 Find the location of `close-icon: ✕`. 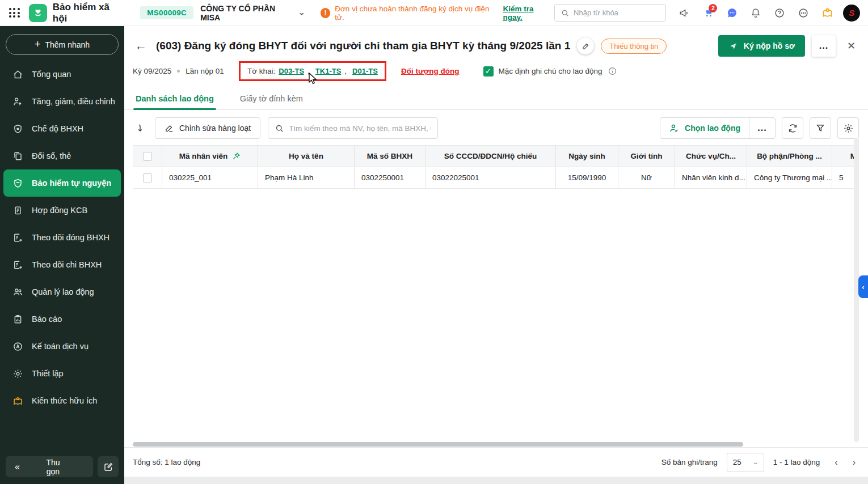

close-icon: ✕ is located at coordinates (851, 46).